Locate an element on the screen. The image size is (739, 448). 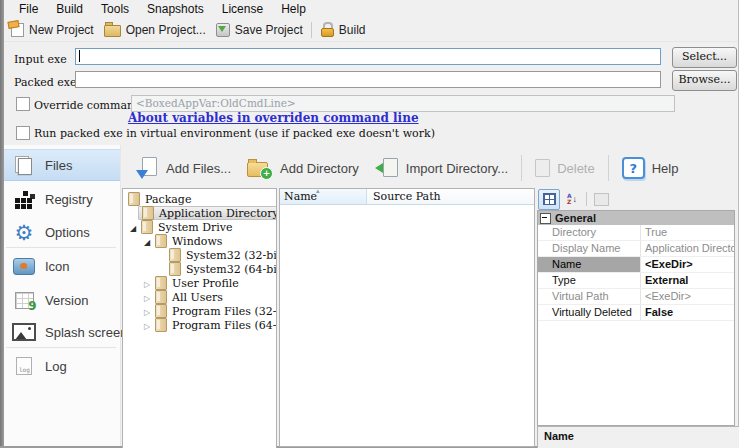
property-row-directory: Directory True is located at coordinates (636, 233).